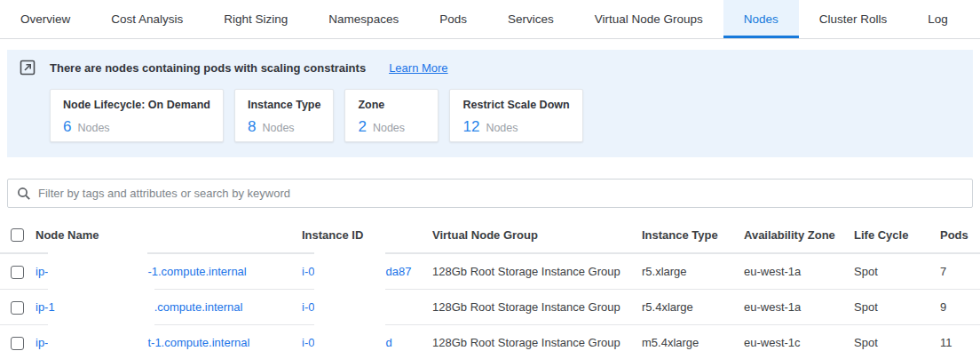 The height and width of the screenshot is (359, 980). What do you see at coordinates (284, 116) in the screenshot?
I see `card-instance-type: Instance Type 8 Nodes` at bounding box center [284, 116].